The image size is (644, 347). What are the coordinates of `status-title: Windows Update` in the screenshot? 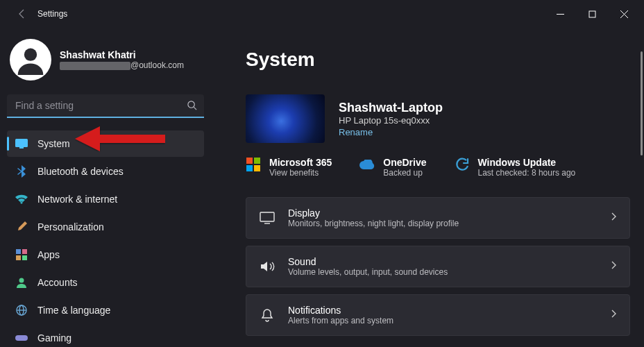 It's located at (527, 162).